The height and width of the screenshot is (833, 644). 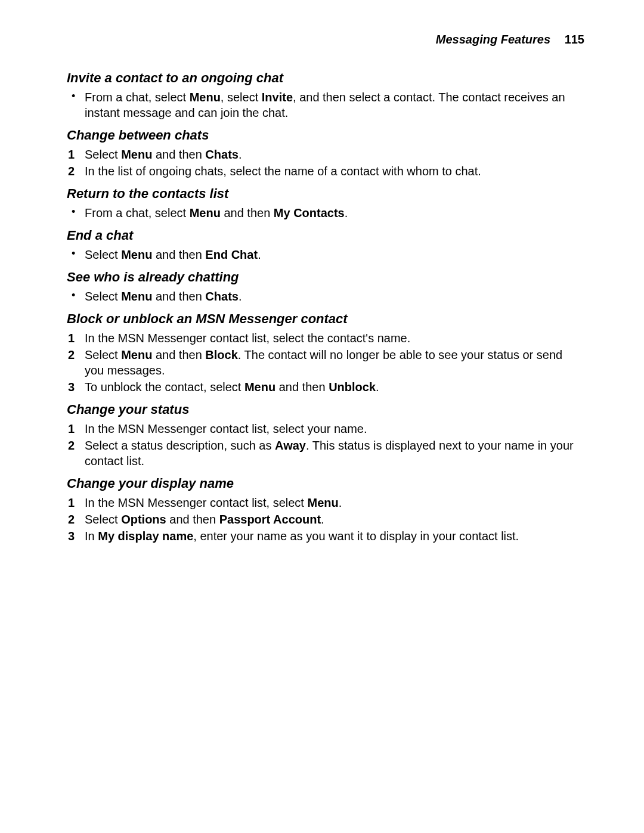 I want to click on list-invite: From a chat, select Menu, select Invite,…, so click(x=326, y=105).